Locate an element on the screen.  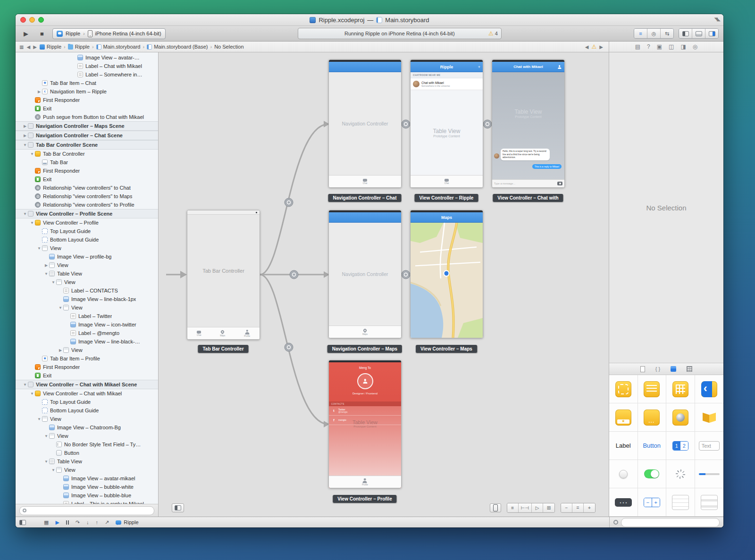
outline-item: ▼View is located at coordinates (87, 419).